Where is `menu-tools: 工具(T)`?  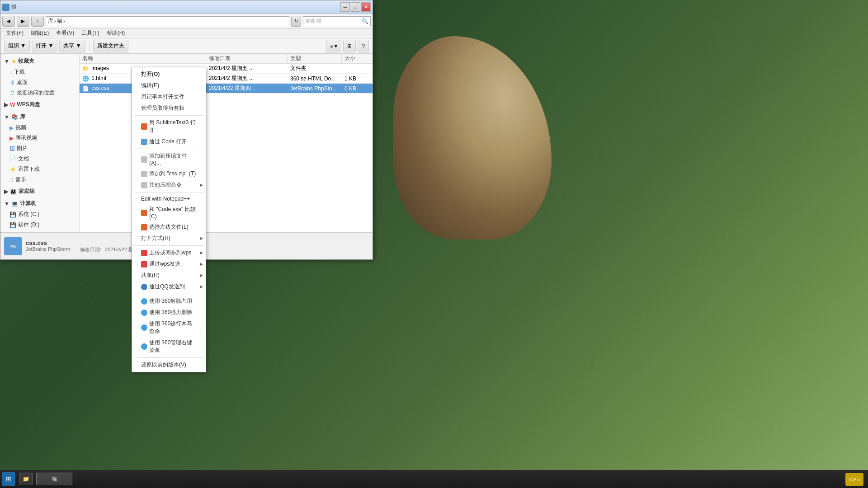 menu-tools: 工具(T) is located at coordinates (90, 33).